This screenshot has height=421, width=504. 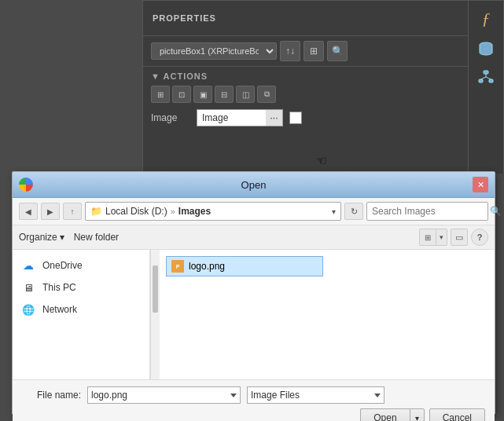 I want to click on search-prop-button: 🔍, so click(x=337, y=51).